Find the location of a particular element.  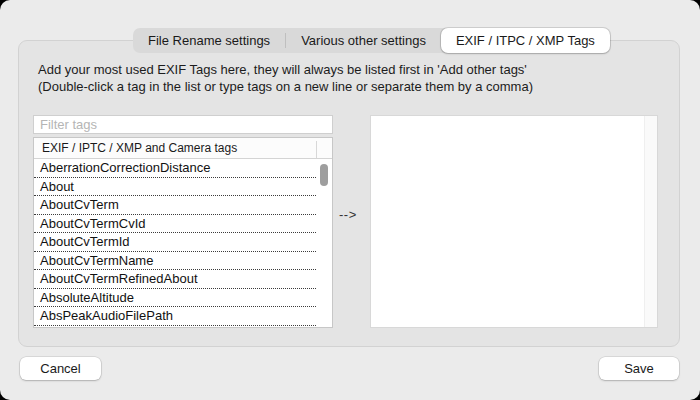

tag-list-item: AbsoluteAltitude is located at coordinates (175, 298).